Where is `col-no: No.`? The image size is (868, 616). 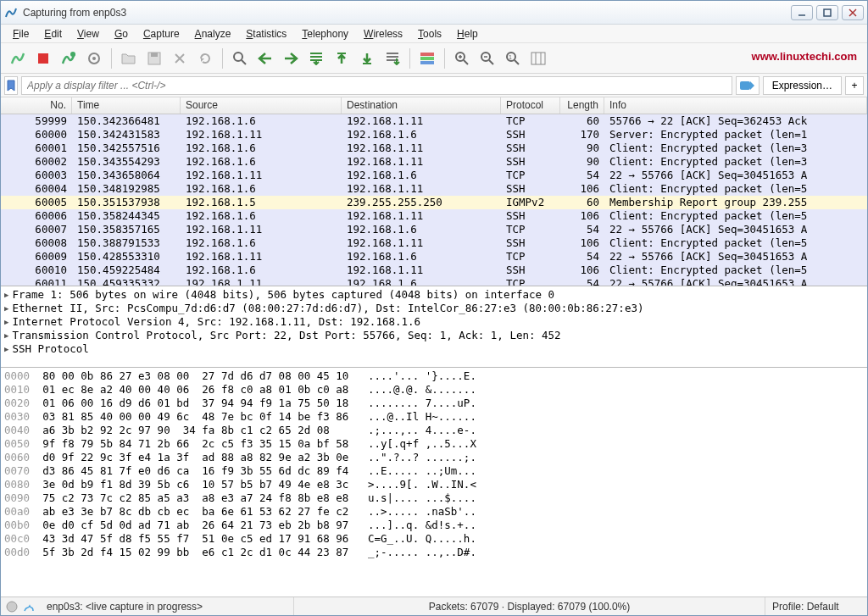
col-no: No. is located at coordinates (36, 105).